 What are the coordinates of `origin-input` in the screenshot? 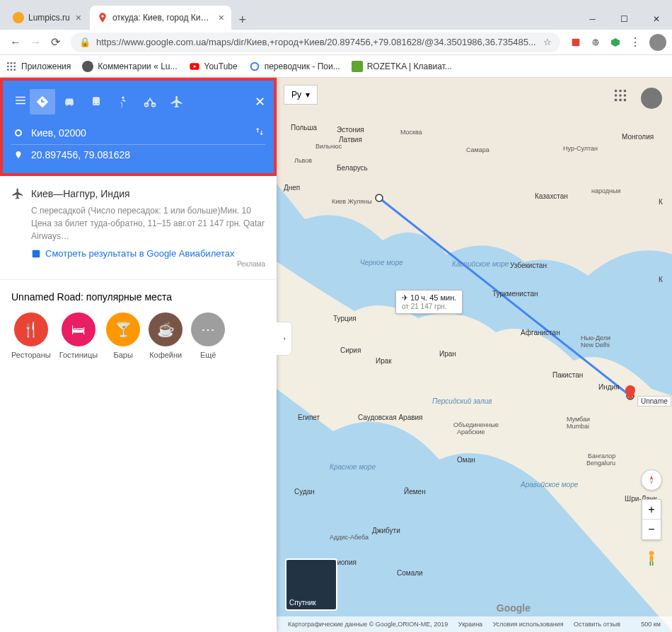 It's located at (140, 133).